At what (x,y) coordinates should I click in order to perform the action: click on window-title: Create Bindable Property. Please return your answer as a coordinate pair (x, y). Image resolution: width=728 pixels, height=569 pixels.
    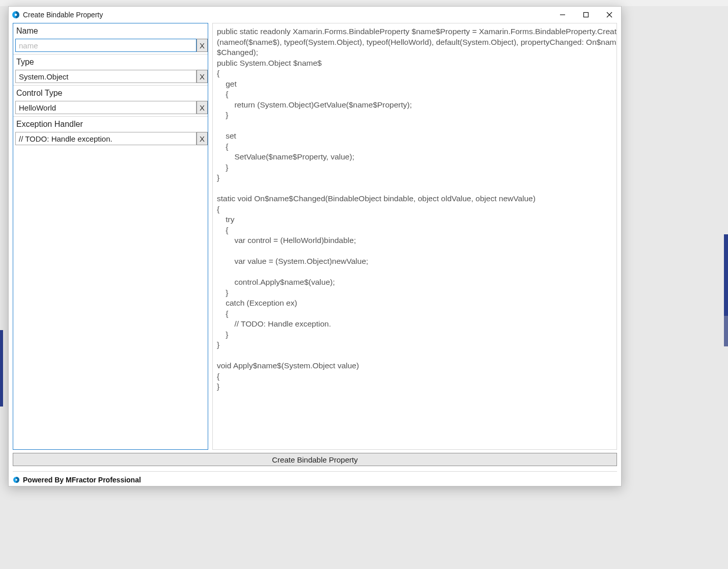
    Looking at the image, I should click on (287, 15).